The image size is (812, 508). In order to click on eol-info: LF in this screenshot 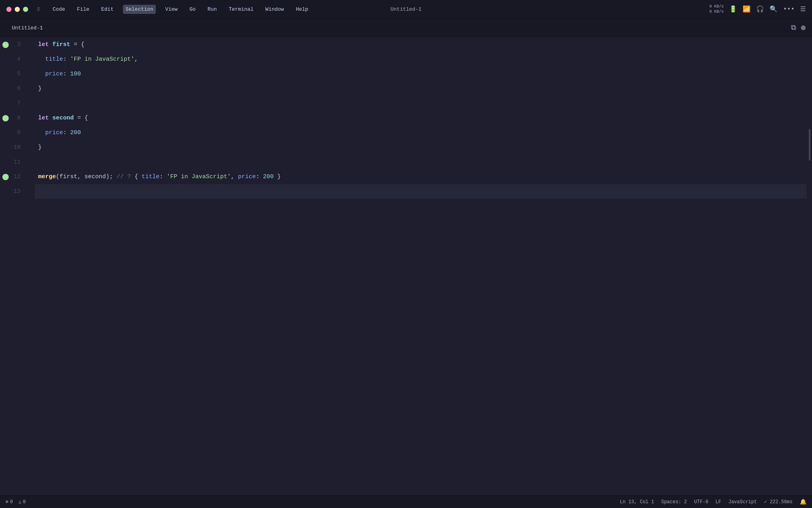, I will do `click(718, 502)`.